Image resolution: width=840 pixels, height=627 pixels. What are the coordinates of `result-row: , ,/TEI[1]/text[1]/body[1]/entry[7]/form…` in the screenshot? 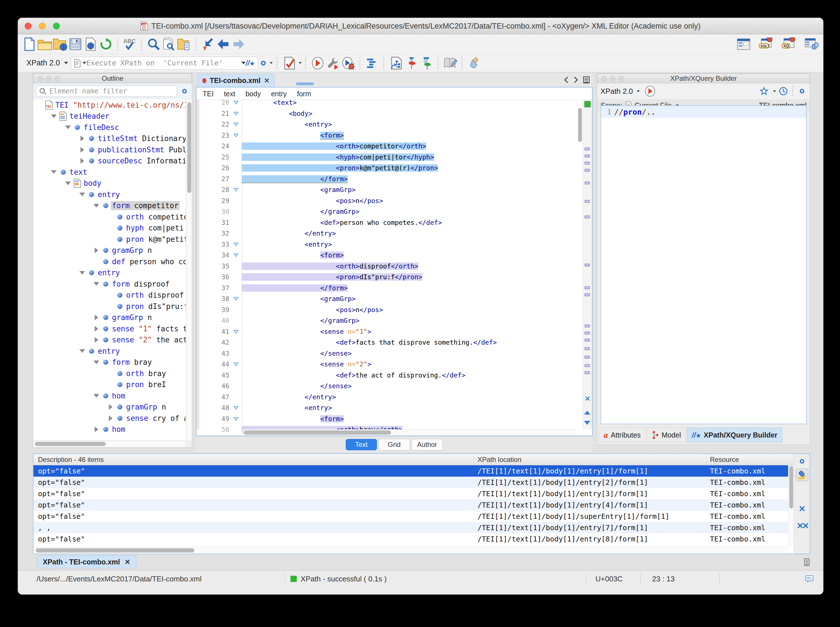 It's located at (411, 528).